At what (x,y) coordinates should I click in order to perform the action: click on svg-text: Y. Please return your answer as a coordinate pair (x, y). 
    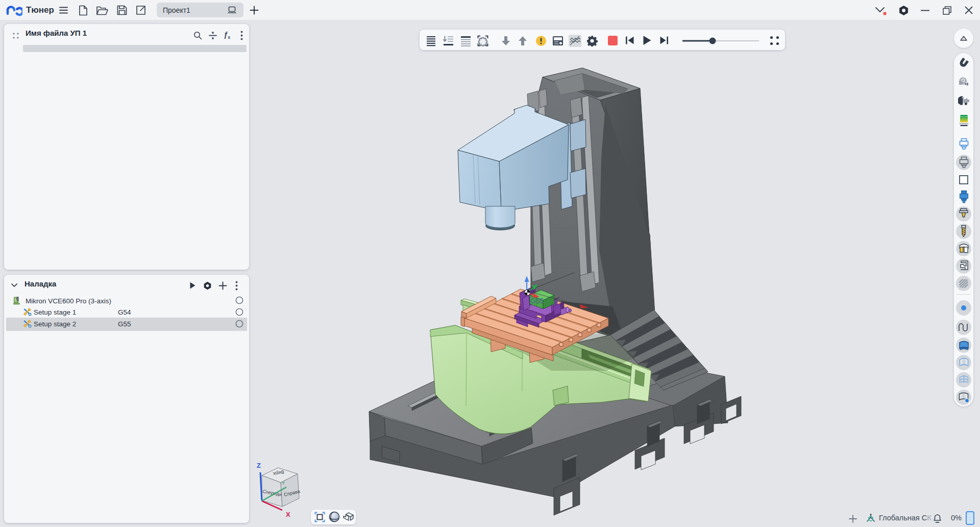
    Looking at the image, I should click on (283, 483).